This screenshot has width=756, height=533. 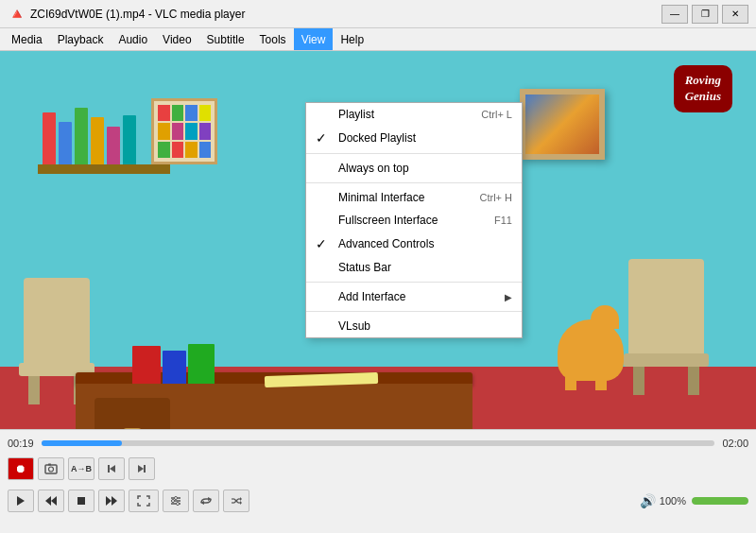 I want to click on menu-audio: Audio, so click(x=132, y=40).